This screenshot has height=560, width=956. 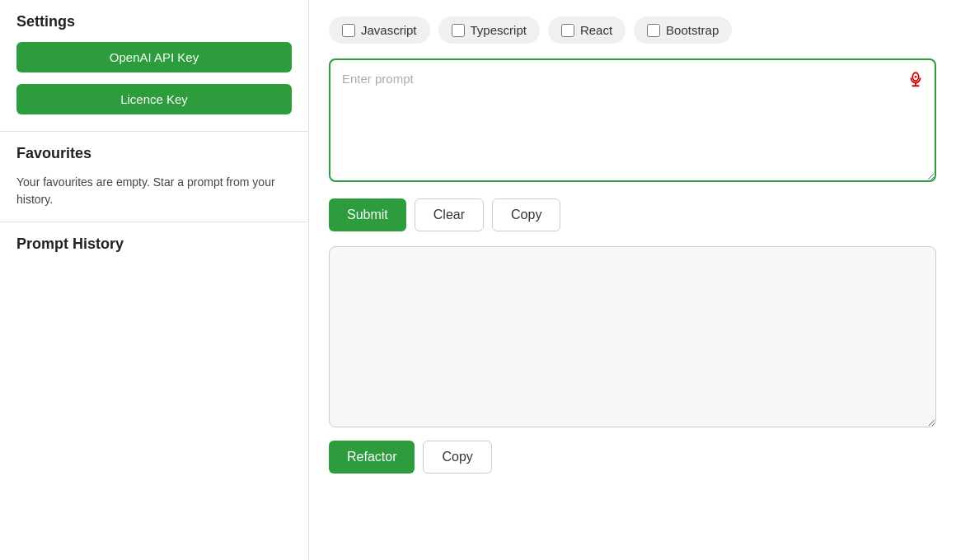 I want to click on mic-icon, so click(x=916, y=79).